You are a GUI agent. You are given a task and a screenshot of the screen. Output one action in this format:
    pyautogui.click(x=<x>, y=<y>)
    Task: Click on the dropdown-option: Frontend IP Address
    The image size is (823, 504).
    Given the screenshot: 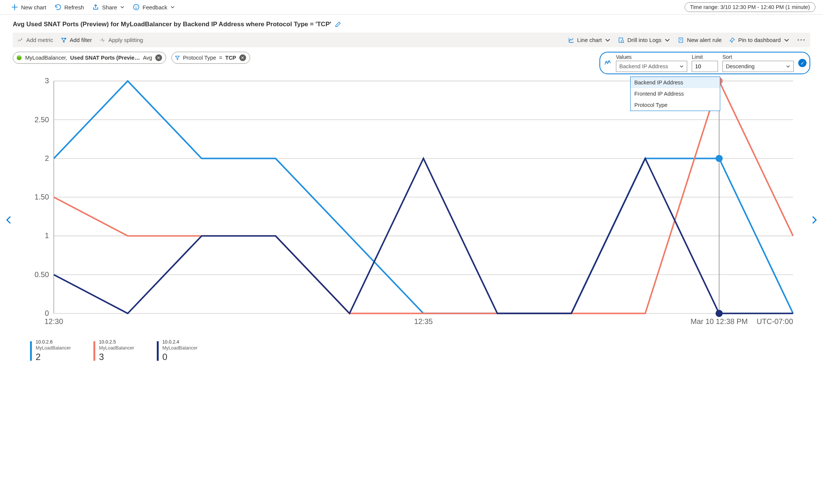 What is the action you would take?
    pyautogui.click(x=675, y=94)
    